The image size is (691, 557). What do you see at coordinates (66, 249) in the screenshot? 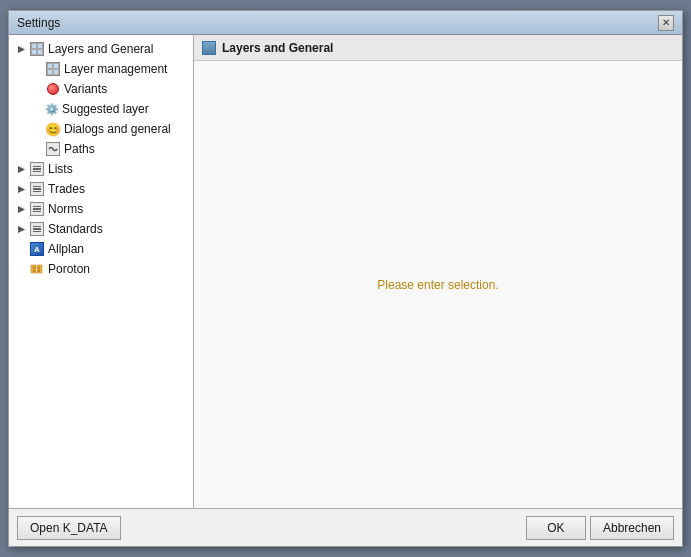
I see `sidebar-item-label: Allplan` at bounding box center [66, 249].